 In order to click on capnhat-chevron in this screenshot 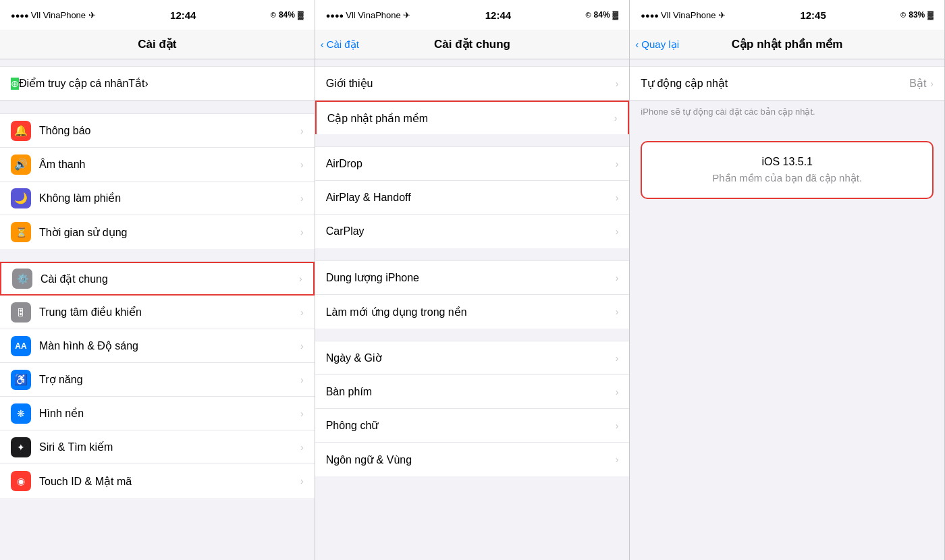, I will do `click(616, 118)`.